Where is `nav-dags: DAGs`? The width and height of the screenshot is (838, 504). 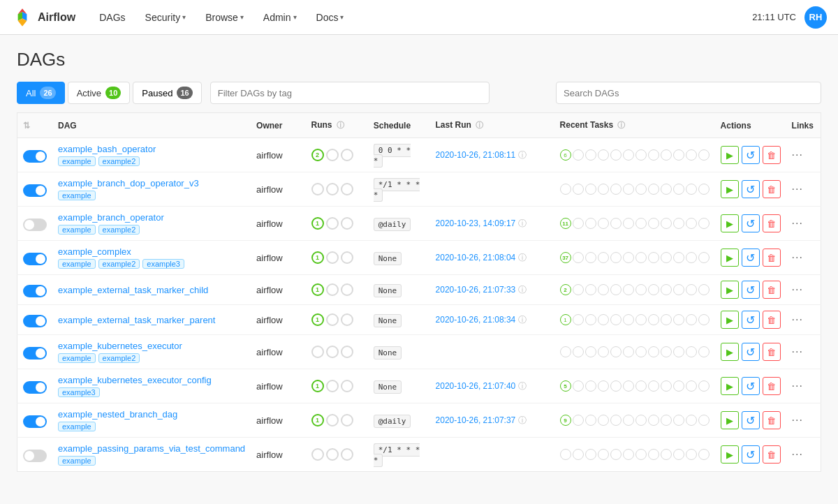
nav-dags: DAGs is located at coordinates (112, 17).